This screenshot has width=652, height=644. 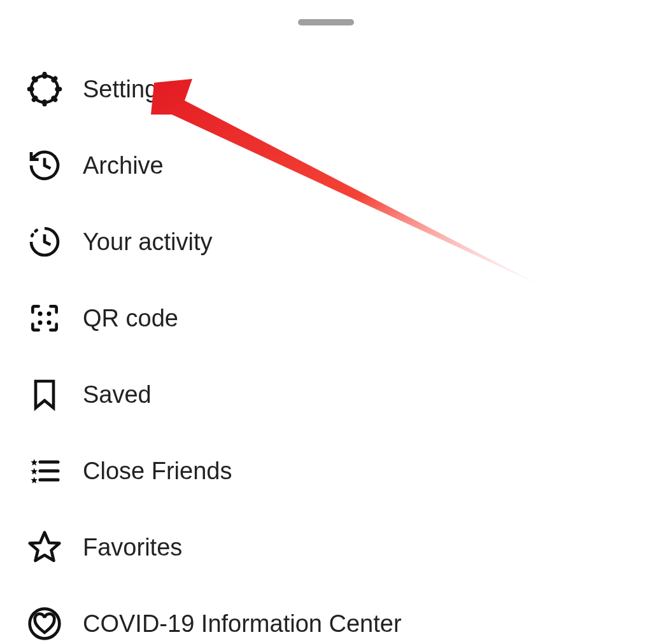 I want to click on menu-item-label: Settings, so click(x=126, y=89).